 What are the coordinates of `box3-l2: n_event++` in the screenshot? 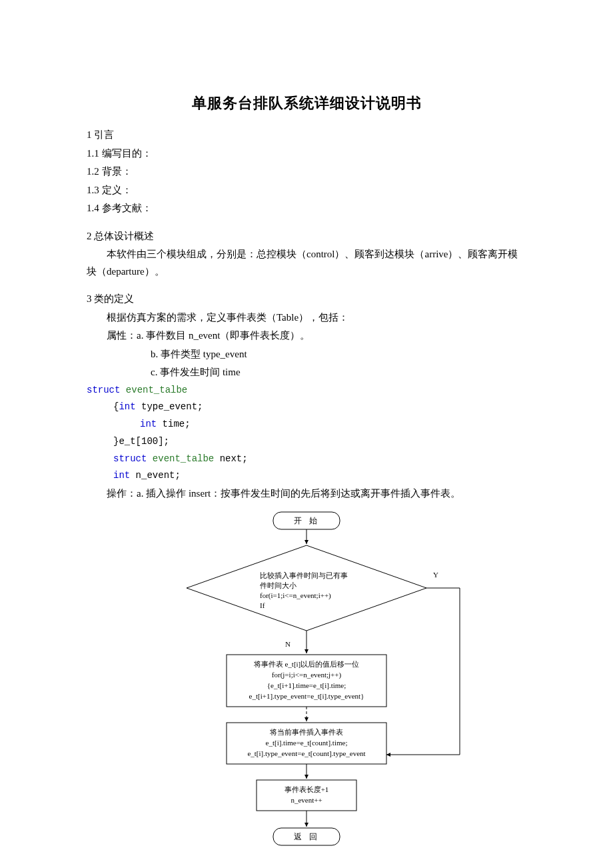 It's located at (306, 800).